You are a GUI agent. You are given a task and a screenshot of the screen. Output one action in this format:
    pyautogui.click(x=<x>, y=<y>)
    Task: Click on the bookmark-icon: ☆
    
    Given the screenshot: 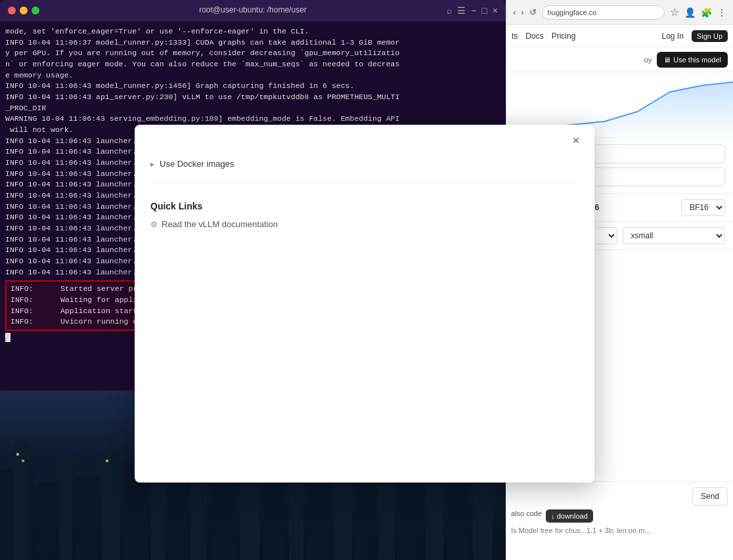 What is the action you would take?
    pyautogui.click(x=675, y=12)
    